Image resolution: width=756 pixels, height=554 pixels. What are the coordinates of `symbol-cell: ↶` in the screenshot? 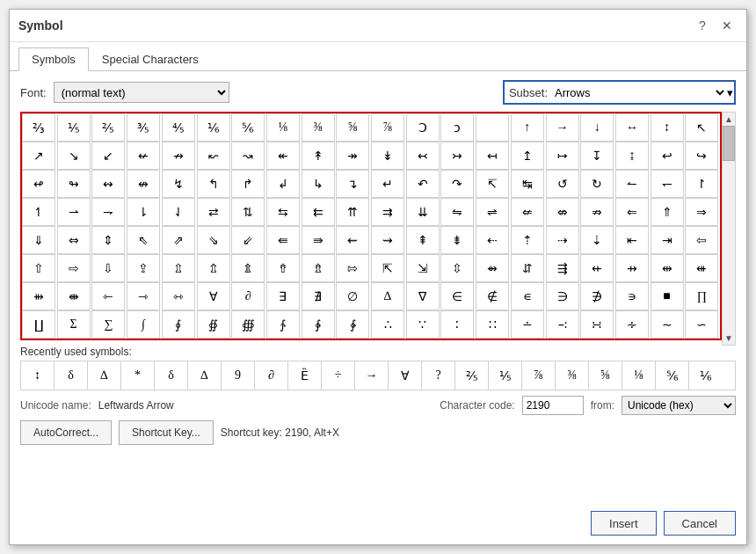 It's located at (423, 184).